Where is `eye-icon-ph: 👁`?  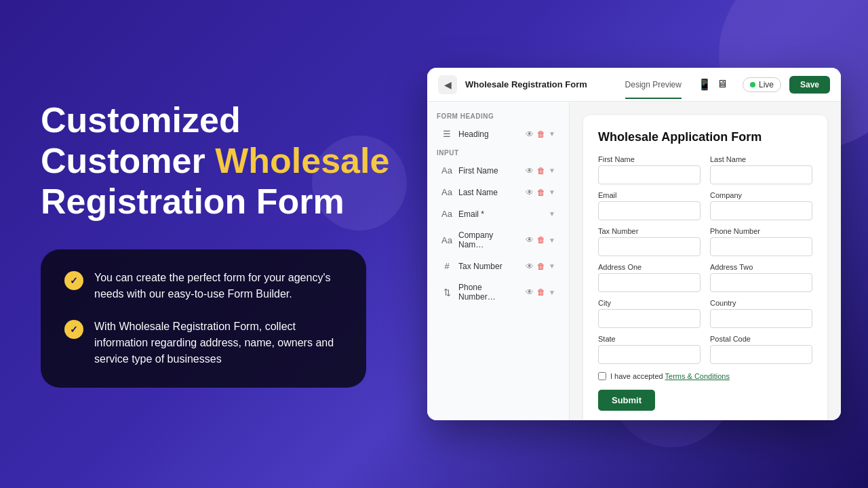
eye-icon-ph: 👁 is located at coordinates (530, 292).